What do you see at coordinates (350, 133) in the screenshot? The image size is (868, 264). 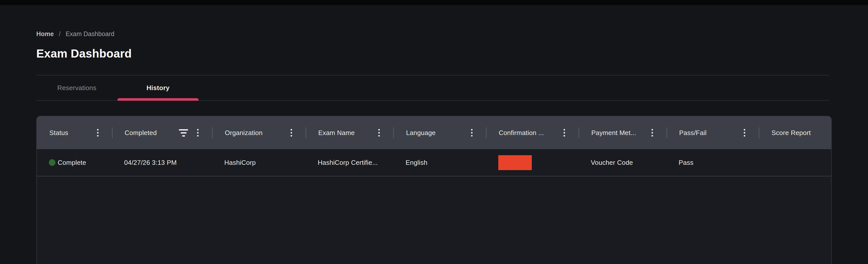 I see `column-header-exam-name: Exam Name` at bounding box center [350, 133].